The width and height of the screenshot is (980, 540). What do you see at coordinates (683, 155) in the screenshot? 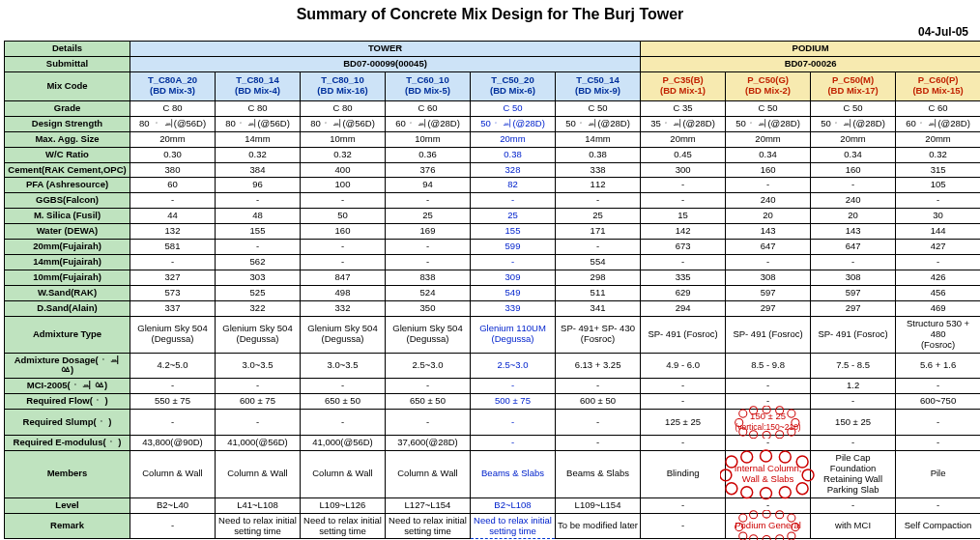
I see `table-cell: 0.45` at bounding box center [683, 155].